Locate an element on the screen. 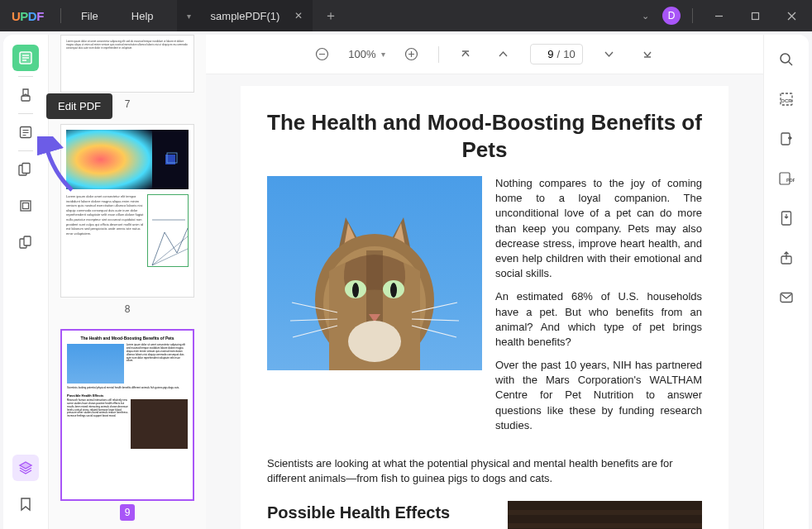  zoom-value: 100% is located at coordinates (362, 55).